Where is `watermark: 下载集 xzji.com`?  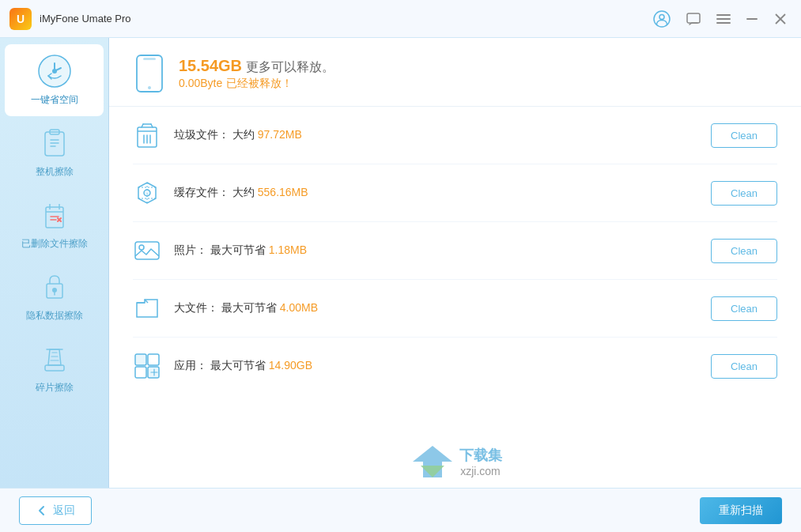 watermark: 下载集 xzji.com is located at coordinates (455, 462).